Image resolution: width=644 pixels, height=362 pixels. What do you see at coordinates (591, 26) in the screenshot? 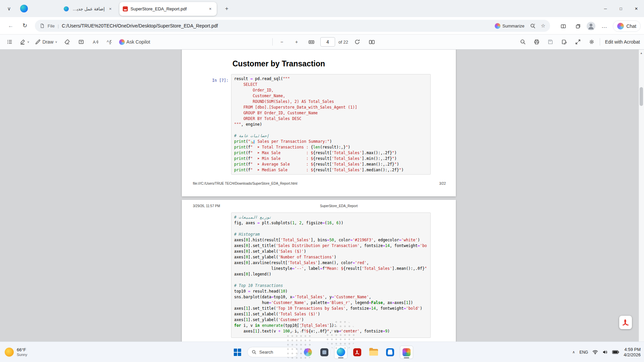
I see `profile-avatar` at bounding box center [591, 26].